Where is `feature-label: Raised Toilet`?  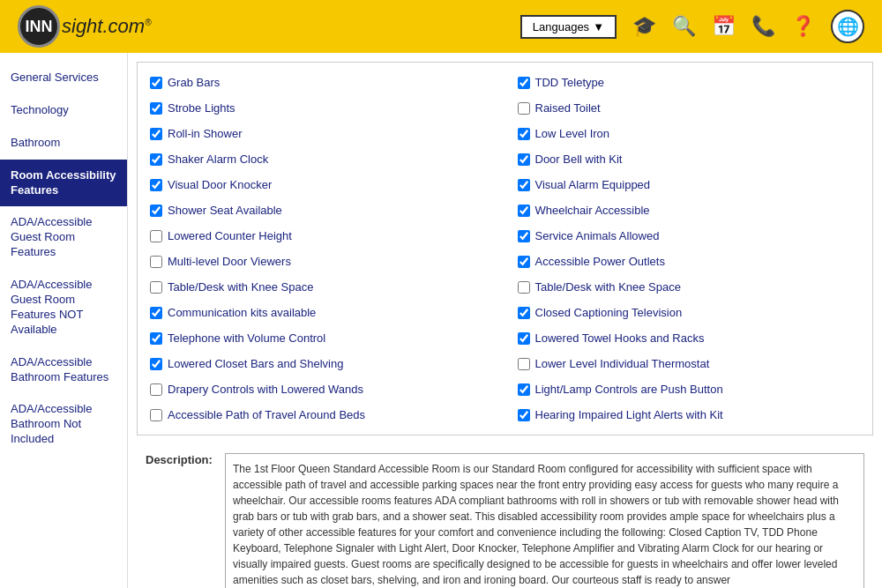 feature-label: Raised Toilet is located at coordinates (568, 108).